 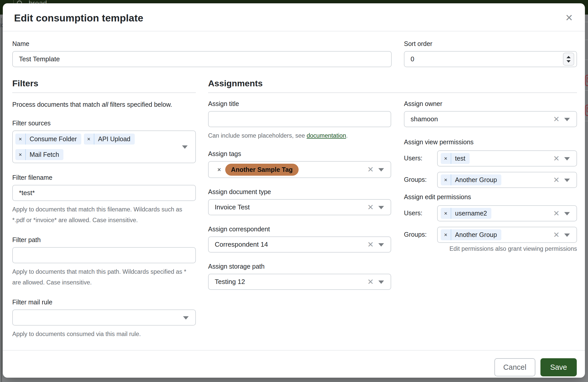 What do you see at coordinates (300, 154) in the screenshot?
I see `assign-tags-label: Assign tags` at bounding box center [300, 154].